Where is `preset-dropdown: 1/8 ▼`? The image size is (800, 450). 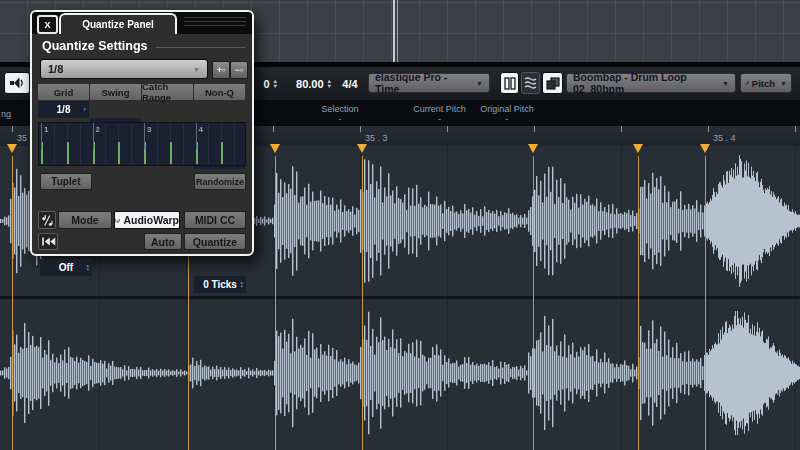
preset-dropdown: 1/8 ▼ is located at coordinates (124, 69).